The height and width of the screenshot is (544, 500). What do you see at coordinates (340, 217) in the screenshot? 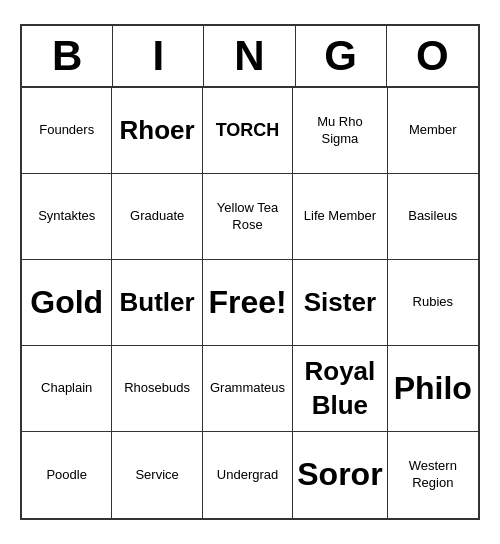
I see `bingo-cell: Life Member` at bounding box center [340, 217].